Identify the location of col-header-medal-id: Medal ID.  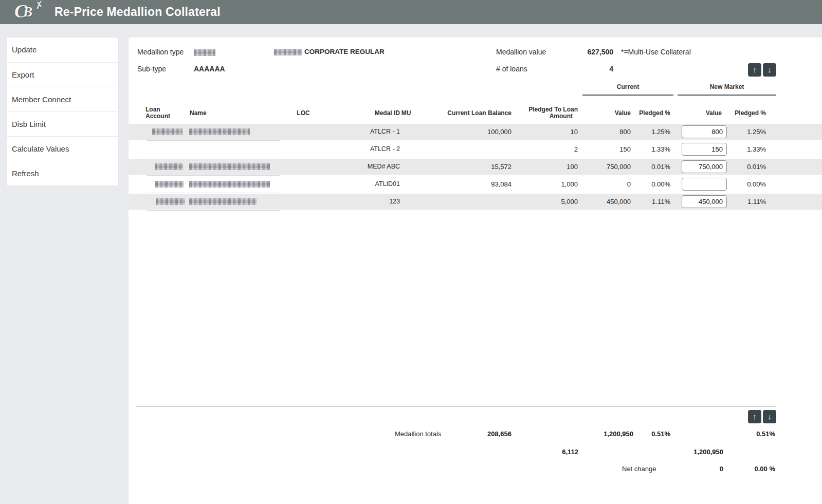
(359, 113).